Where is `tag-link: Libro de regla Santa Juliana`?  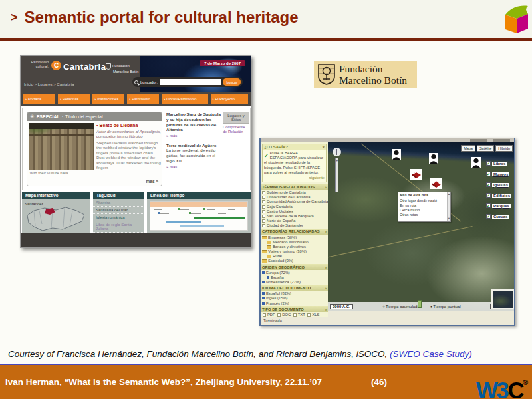 tag-link: Libro de regla Santa Juliana is located at coordinates (118, 227).